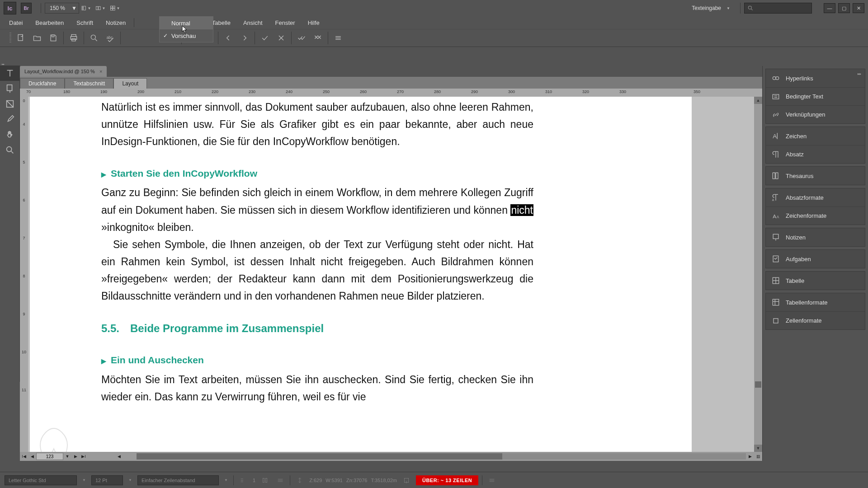 This screenshot has width=868, height=488. Describe the element at coordinates (265, 38) in the screenshot. I see `accept-icon` at that location.